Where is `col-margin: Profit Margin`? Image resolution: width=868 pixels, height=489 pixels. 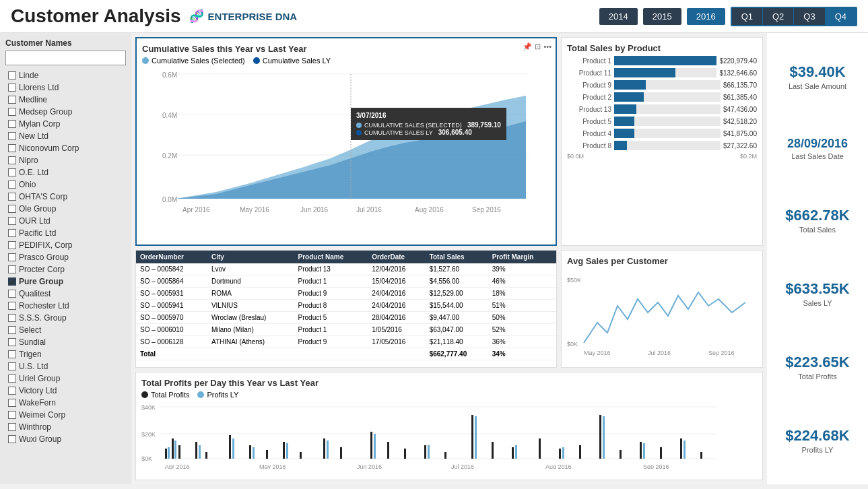 col-margin: Profit Margin is located at coordinates (523, 257).